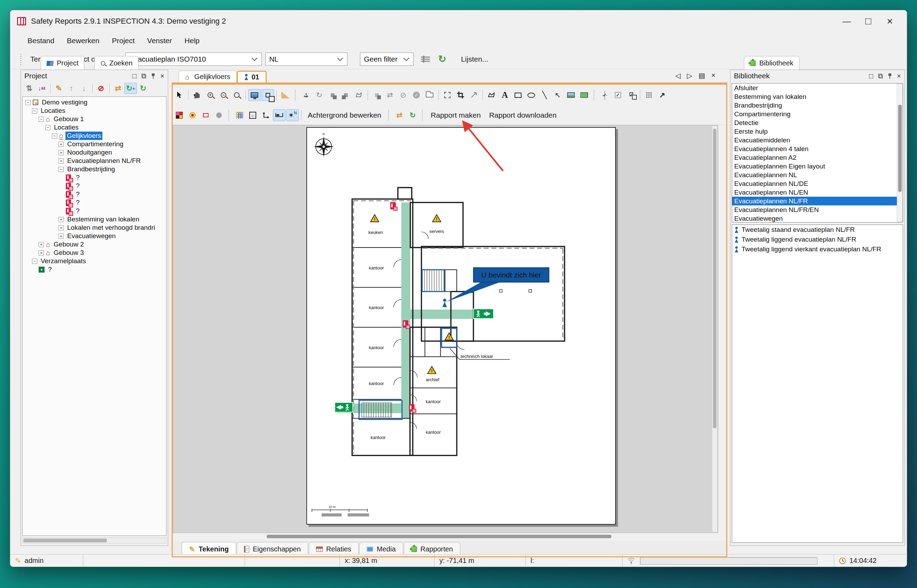 This screenshot has height=588, width=917. I want to click on tree-item: +Lokalen met verhoogd brandri, so click(94, 228).